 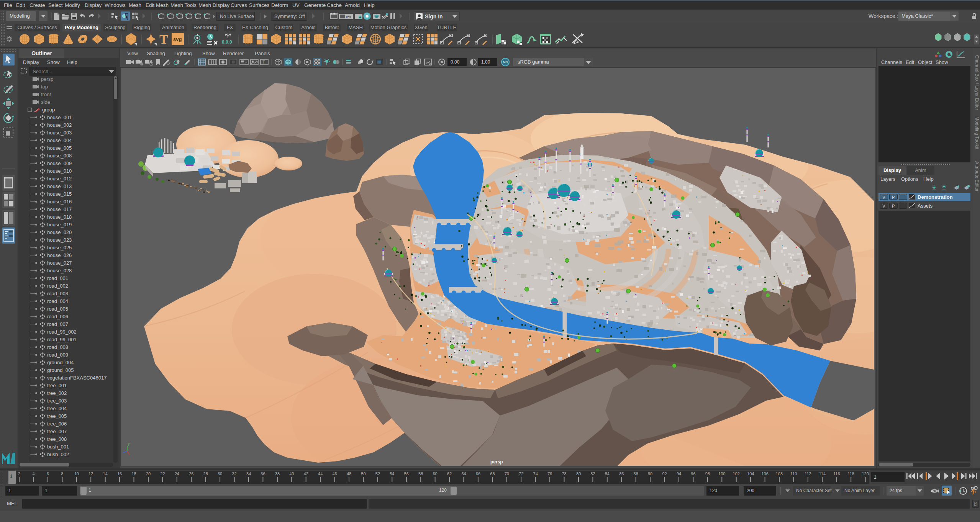 I want to click on svg-text: 12, so click(x=91, y=474).